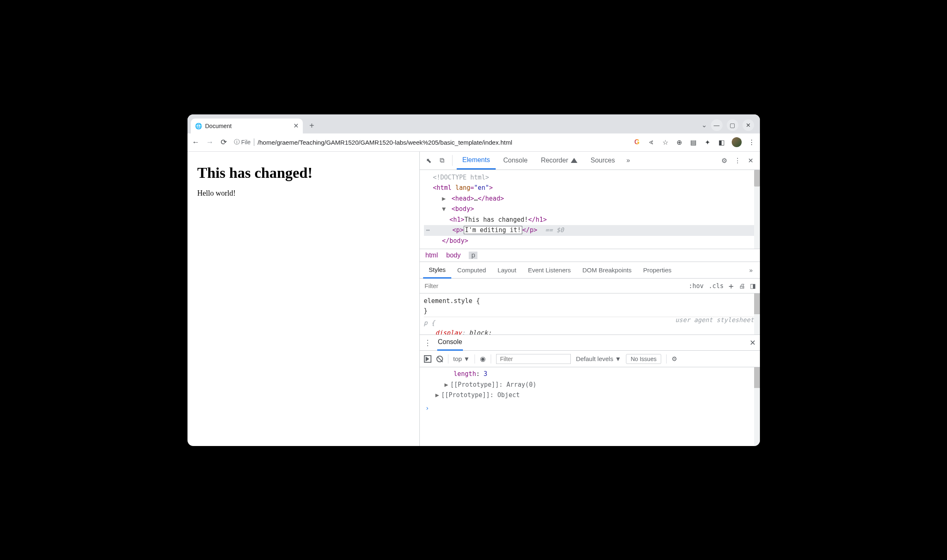 The image size is (947, 560). I want to click on close-console-drawer-icon: ✕, so click(752, 343).